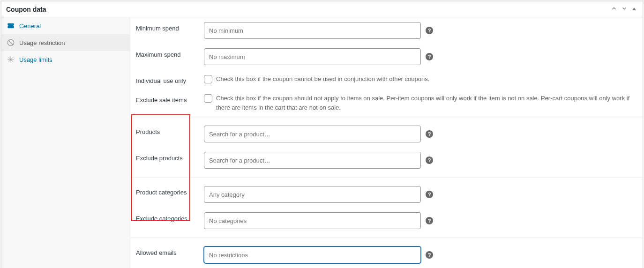 This screenshot has height=268, width=644. Describe the element at coordinates (386, 80) in the screenshot. I see `row-individual-use: Individual use only Check this box if th…` at that location.